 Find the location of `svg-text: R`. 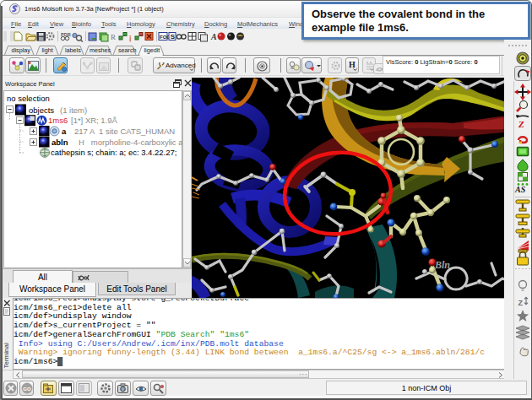

svg-text: R is located at coordinates (113, 37).